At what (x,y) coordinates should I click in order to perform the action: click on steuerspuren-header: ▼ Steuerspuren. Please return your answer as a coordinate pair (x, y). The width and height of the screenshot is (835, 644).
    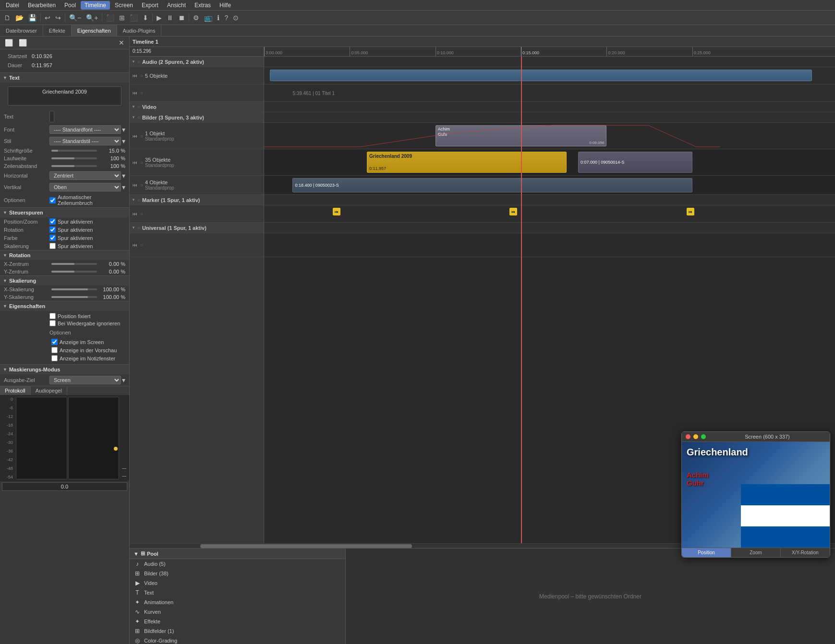
    Looking at the image, I should click on (64, 213).